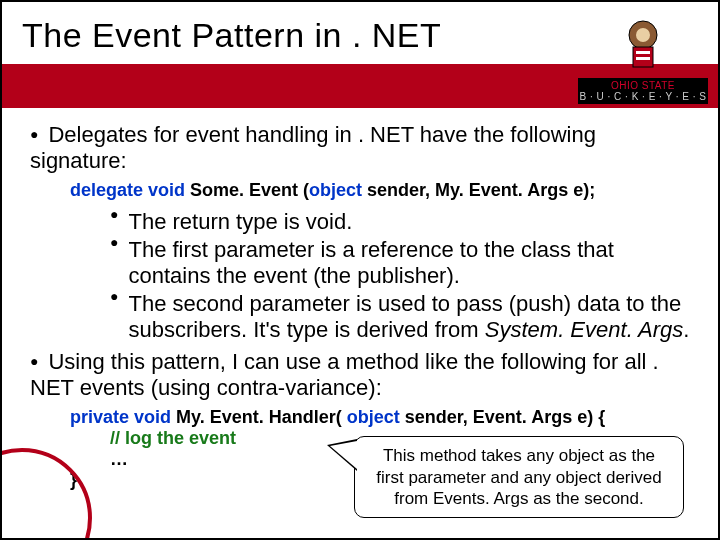 The width and height of the screenshot is (720, 540). What do you see at coordinates (519, 477) in the screenshot?
I see `callout-box: This method takes any object as the firs…` at bounding box center [519, 477].